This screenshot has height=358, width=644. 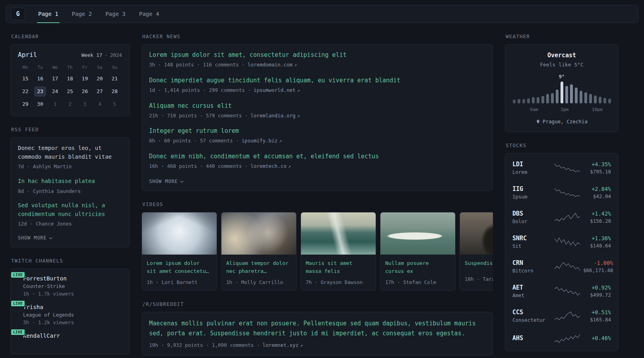 What do you see at coordinates (18, 14) in the screenshot?
I see `app-logo: G` at bounding box center [18, 14].